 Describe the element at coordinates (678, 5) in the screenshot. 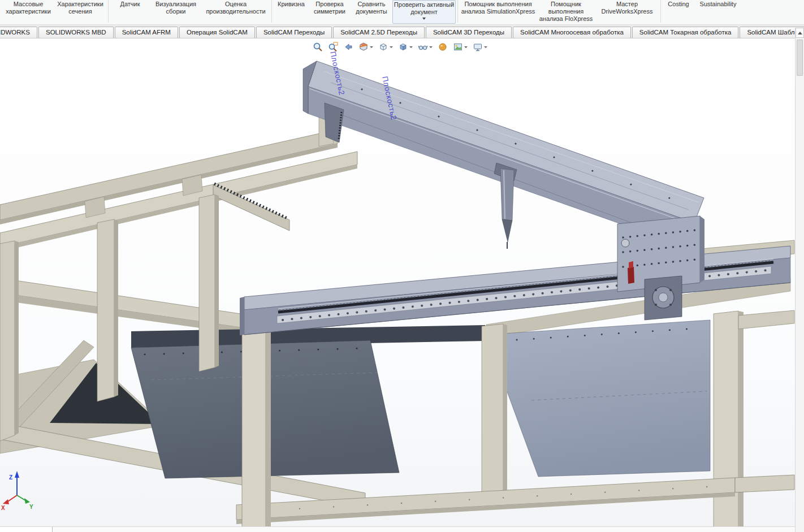

I see `ribbon-button-label: Costing` at that location.